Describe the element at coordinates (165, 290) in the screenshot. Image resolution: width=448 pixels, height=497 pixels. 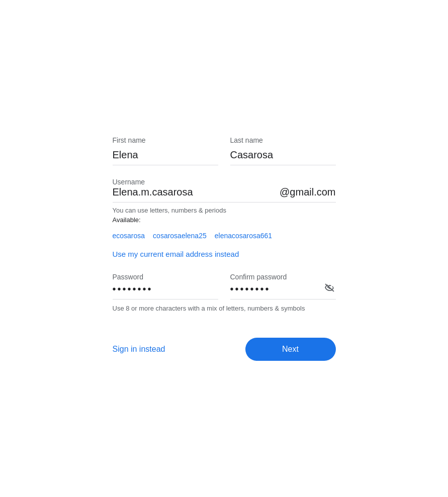
I see `password-input` at that location.